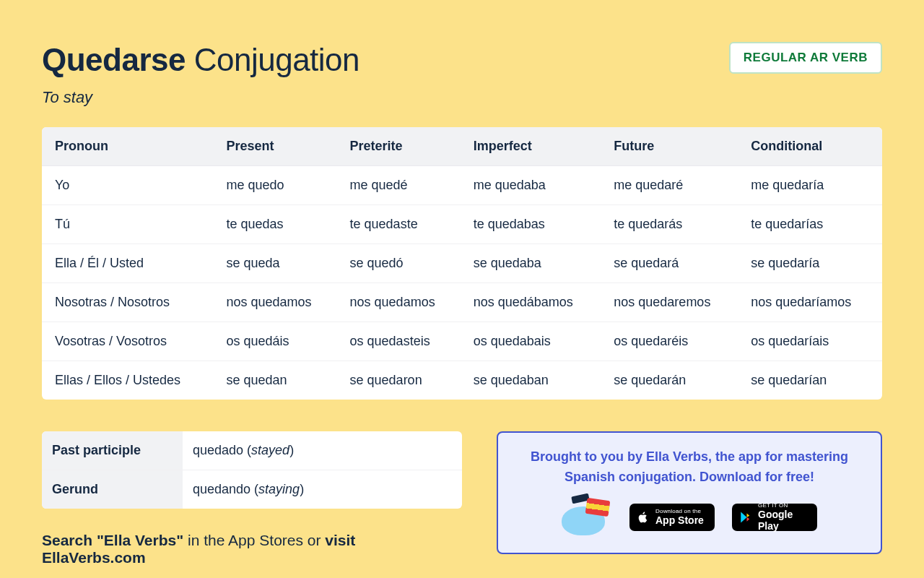 Image resolution: width=924 pixels, height=578 pixels. I want to click on title-block: Quedarse Conjugation To stay, so click(201, 74).